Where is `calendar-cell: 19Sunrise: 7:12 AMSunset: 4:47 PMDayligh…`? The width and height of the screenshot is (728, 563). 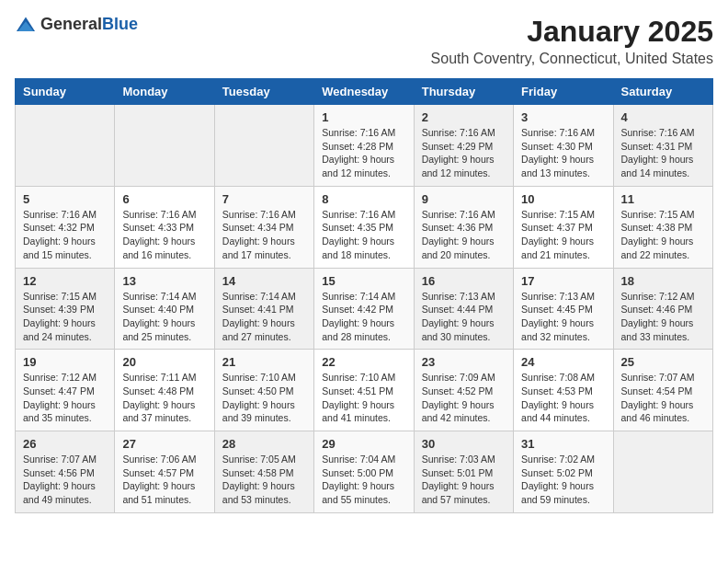 calendar-cell: 19Sunrise: 7:12 AMSunset: 4:47 PMDayligh… is located at coordinates (65, 390).